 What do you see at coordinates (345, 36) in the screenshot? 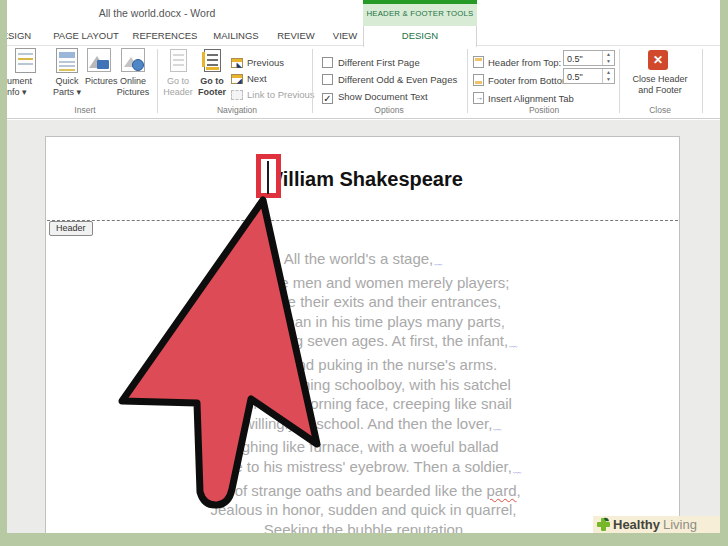
I see `tab-view: VIEW` at bounding box center [345, 36].